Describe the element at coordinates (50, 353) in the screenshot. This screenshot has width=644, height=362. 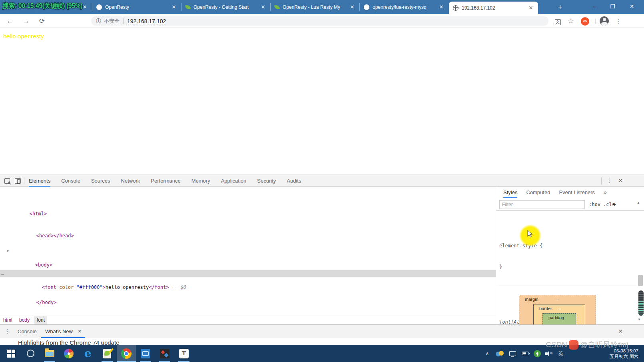
I see `file-explorer-button` at that location.